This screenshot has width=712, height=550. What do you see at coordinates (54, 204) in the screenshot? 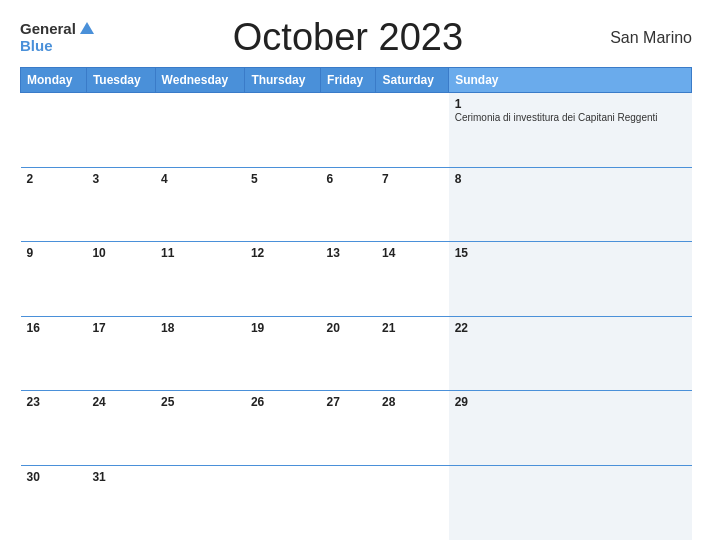
I see `calendar-cell: 2` at bounding box center [54, 204].